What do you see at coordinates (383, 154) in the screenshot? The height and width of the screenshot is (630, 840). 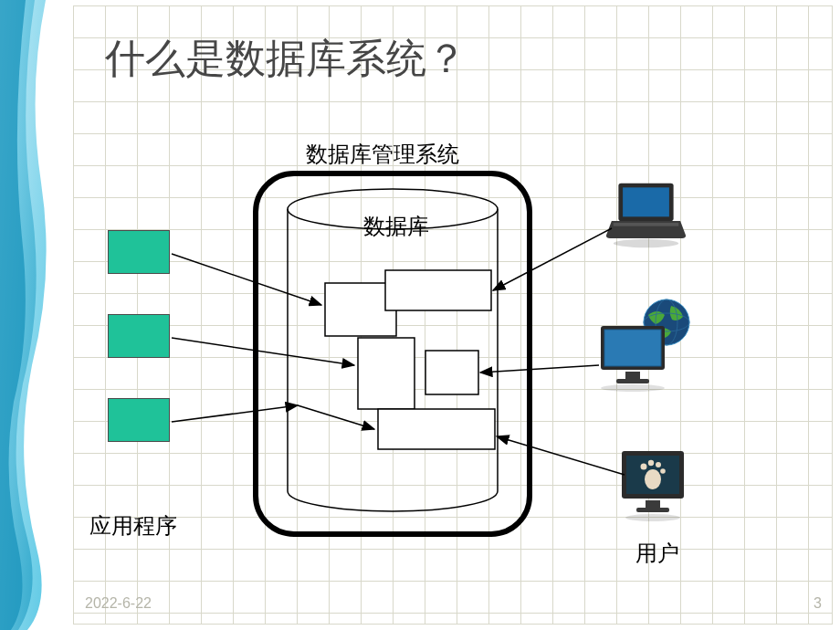 I see `dbms-label: 数据库管理系统` at bounding box center [383, 154].